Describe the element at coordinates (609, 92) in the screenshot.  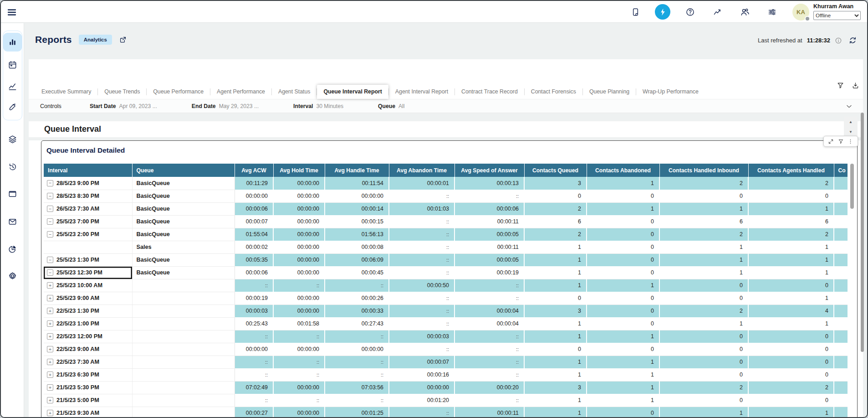
I see `tab-queue-planning: Queue Planning` at that location.